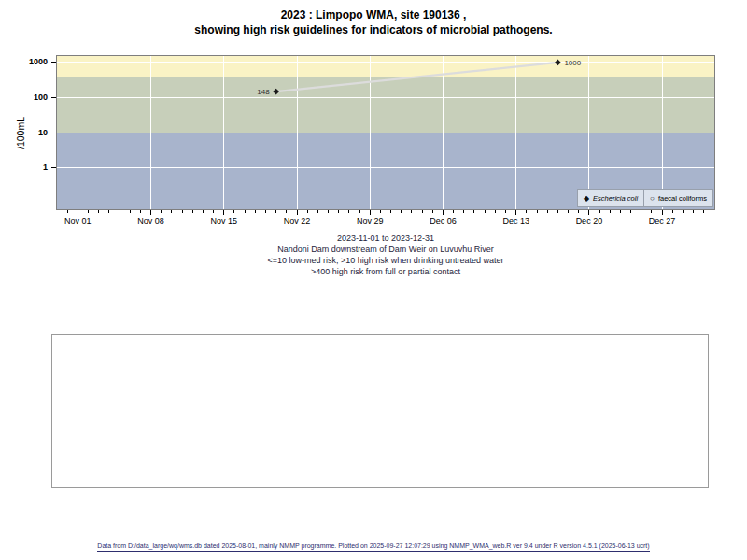  Describe the element at coordinates (24, 167) in the screenshot. I see `y-axis-tick-label: 1` at that location.